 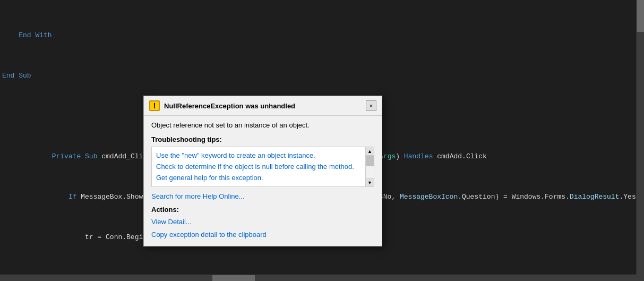 I want to click on vertical-scrollbar, so click(x=640, y=140).